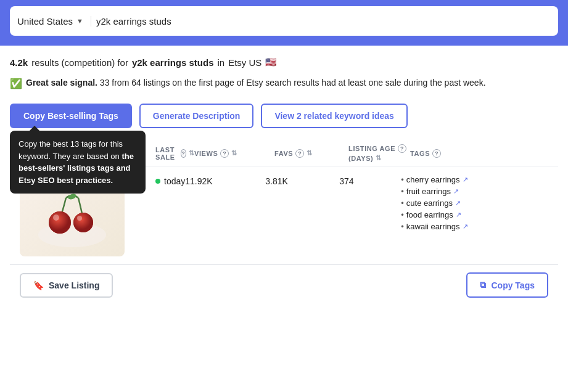 The image size is (568, 392). What do you see at coordinates (507, 285) in the screenshot?
I see `copy-tags-bottom-button: ⧉ Copy Tags` at bounding box center [507, 285].